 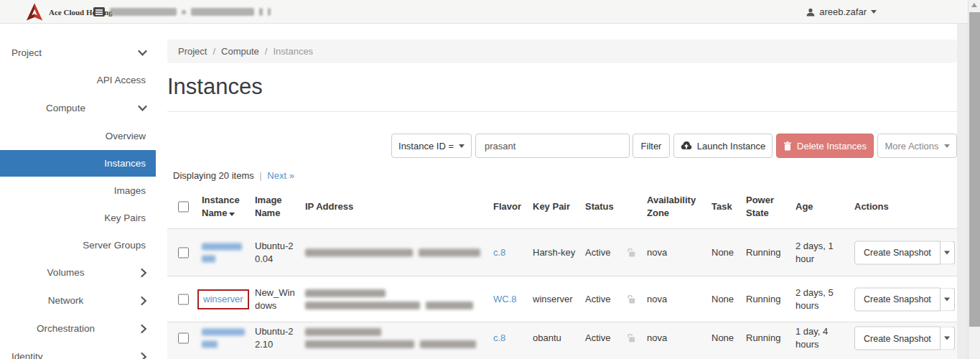 What do you see at coordinates (905, 207) in the screenshot?
I see `column-actions: Actions` at bounding box center [905, 207].